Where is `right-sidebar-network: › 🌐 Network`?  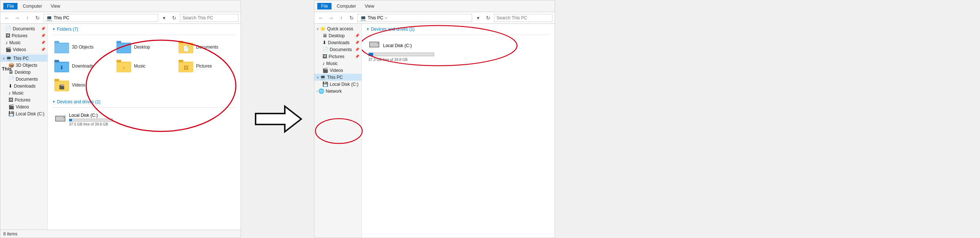
right-sidebar-network: › 🌐 Network is located at coordinates (338, 91).